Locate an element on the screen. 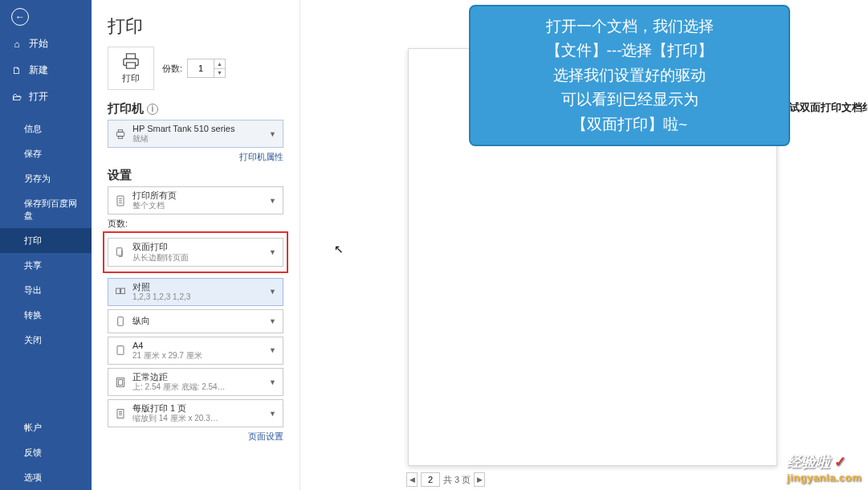 The height and width of the screenshot is (490, 868). mouse-cursor-icon: ↖ is located at coordinates (339, 249).